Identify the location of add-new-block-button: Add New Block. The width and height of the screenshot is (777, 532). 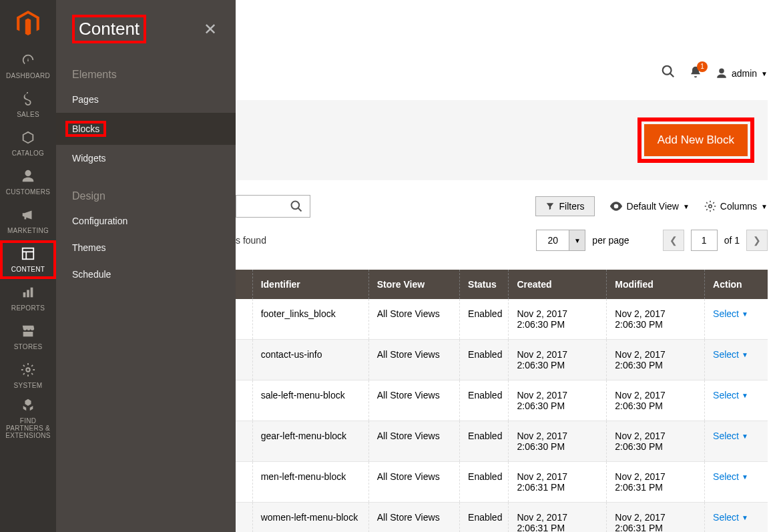
(696, 140).